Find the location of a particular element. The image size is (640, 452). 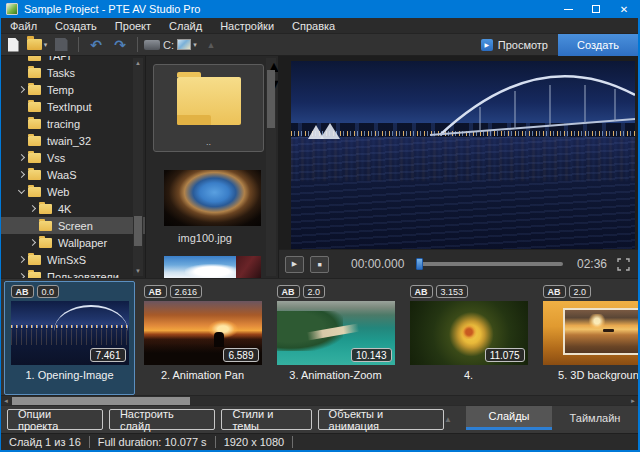

scroll-up-icon: ▲ is located at coordinates (138, 63).